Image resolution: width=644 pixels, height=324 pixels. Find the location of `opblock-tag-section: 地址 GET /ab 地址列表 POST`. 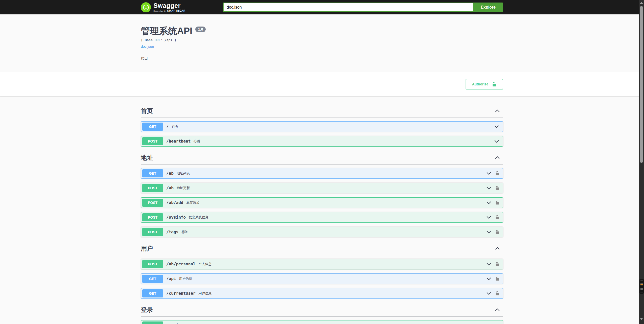

opblock-tag-section: 地址 GET /ab 地址列表 POST is located at coordinates (322, 196).